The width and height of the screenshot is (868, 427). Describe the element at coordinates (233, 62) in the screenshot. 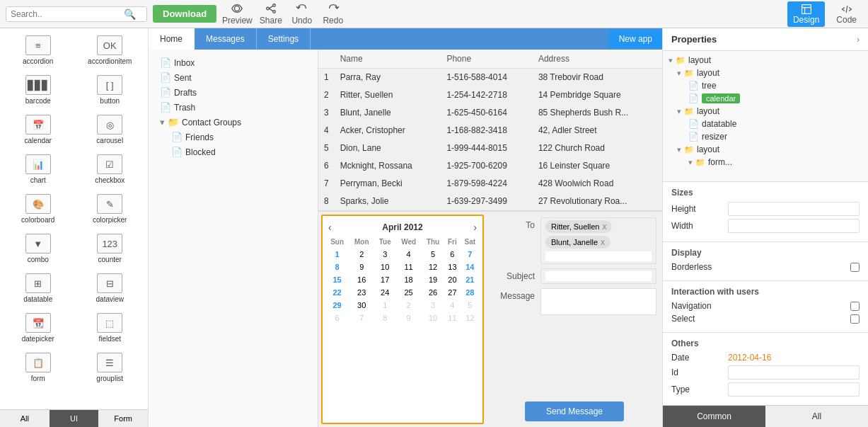

I see `tree-item-inbox: 📄Inbox` at that location.